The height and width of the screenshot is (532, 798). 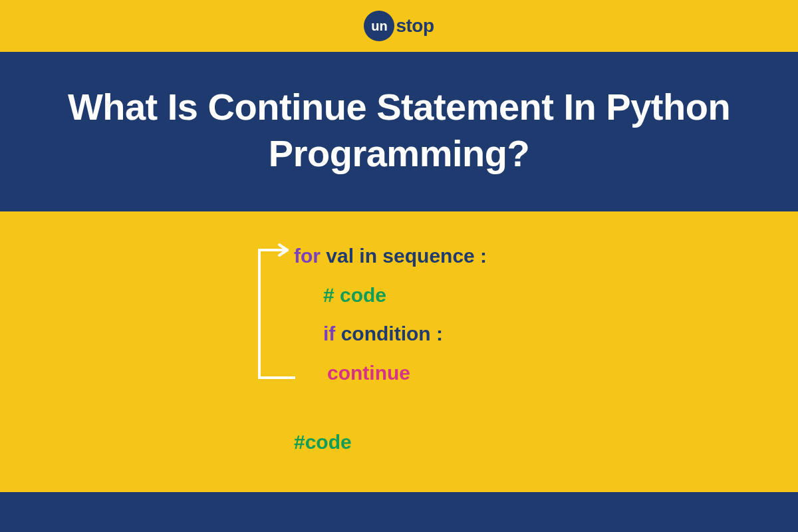 I want to click on logo: un stop, so click(x=399, y=26).